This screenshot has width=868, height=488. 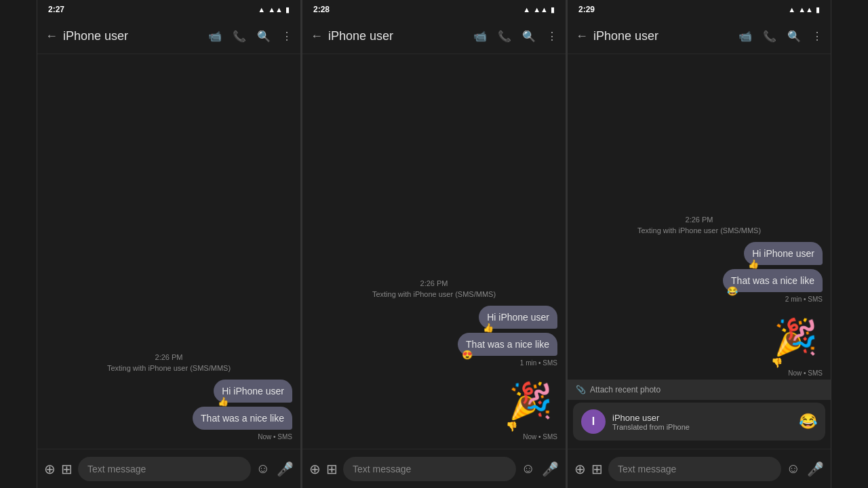 I want to click on back-button-1: ←, so click(x=52, y=37).